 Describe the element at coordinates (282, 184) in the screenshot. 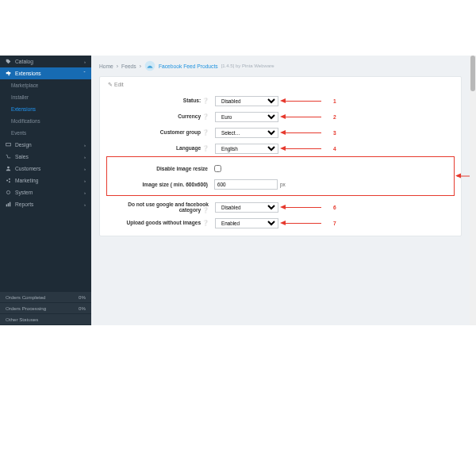

I see `unit-px: px` at that location.